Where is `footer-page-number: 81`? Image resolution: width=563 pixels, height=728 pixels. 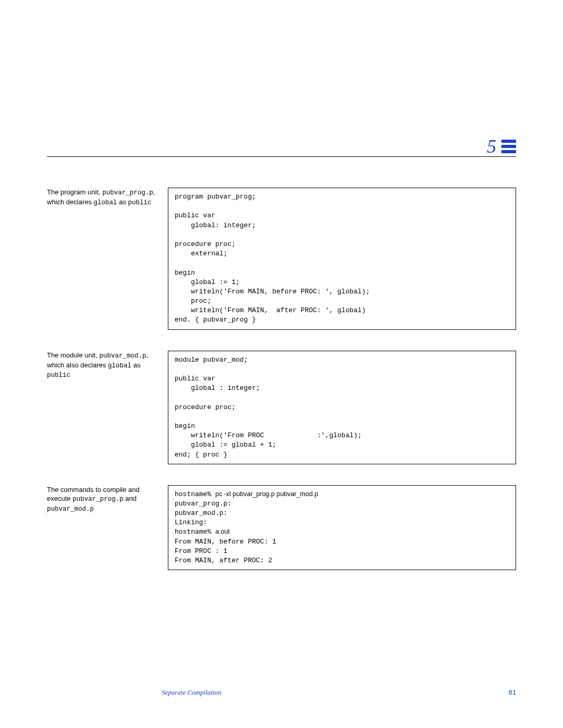 footer-page-number: 81 is located at coordinates (512, 693).